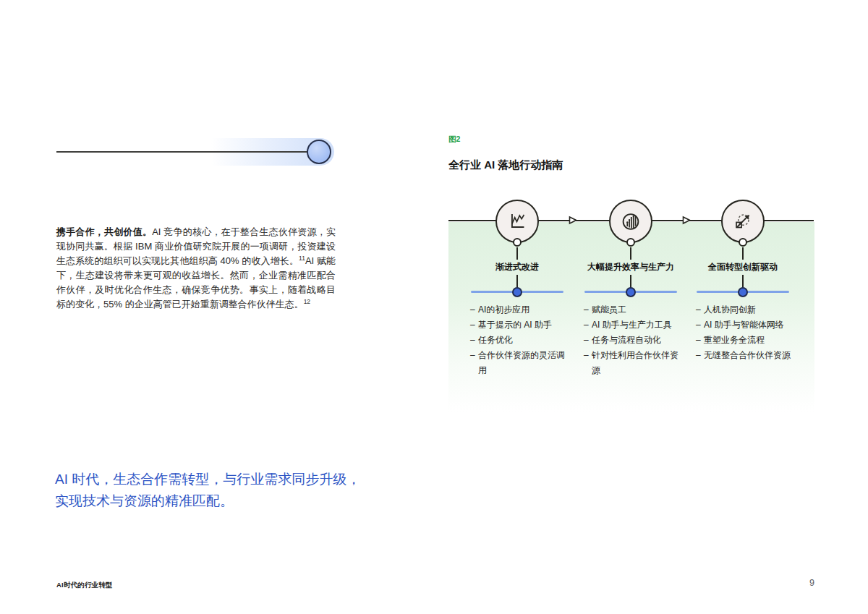 The image size is (868, 614). What do you see at coordinates (635, 325) in the screenshot?
I see `stage-item: AI 助手与生产力工具` at bounding box center [635, 325].